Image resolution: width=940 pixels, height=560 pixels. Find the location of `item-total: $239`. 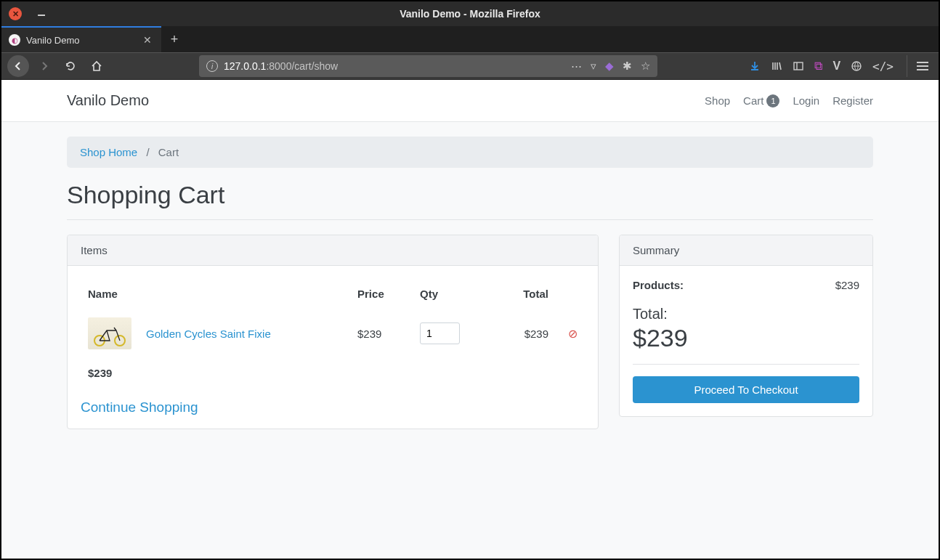

item-total: $239 is located at coordinates (526, 333).